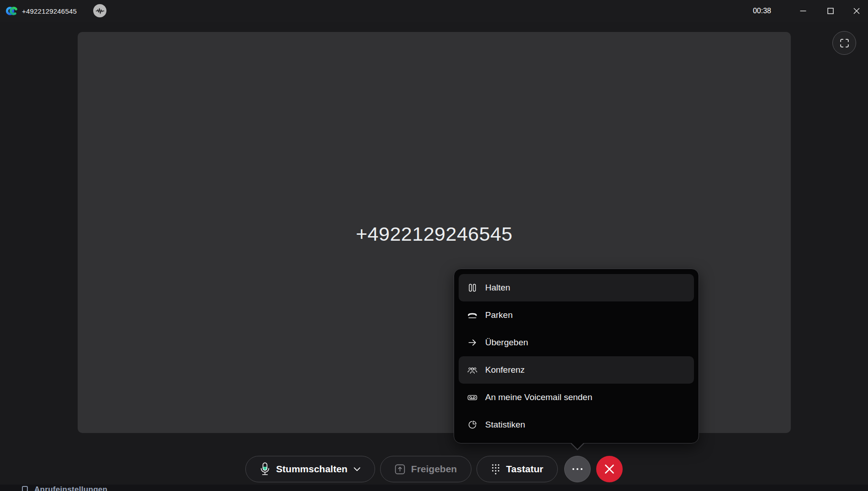  Describe the element at coordinates (498, 288) in the screenshot. I see `menu-item-label: Halten` at that location.